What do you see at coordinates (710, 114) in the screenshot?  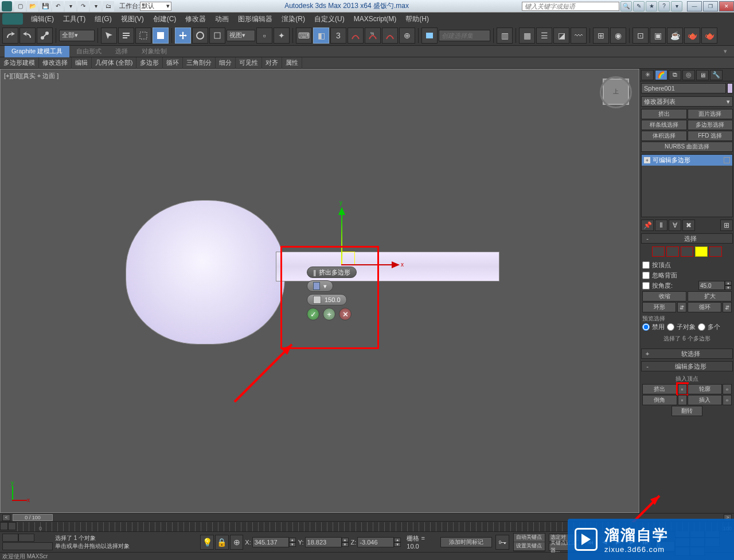 I see `modset-facesel: 面片选择` at bounding box center [710, 114].